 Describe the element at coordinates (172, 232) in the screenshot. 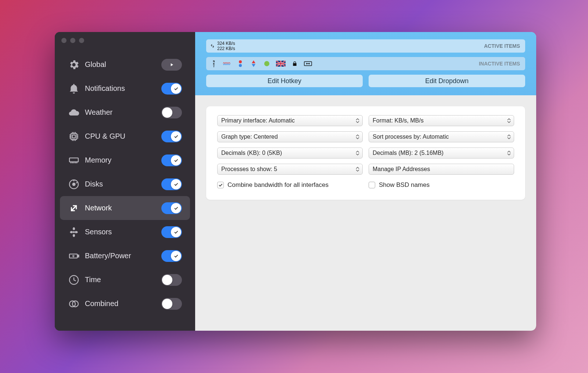

I see `sensors-toggle` at that location.